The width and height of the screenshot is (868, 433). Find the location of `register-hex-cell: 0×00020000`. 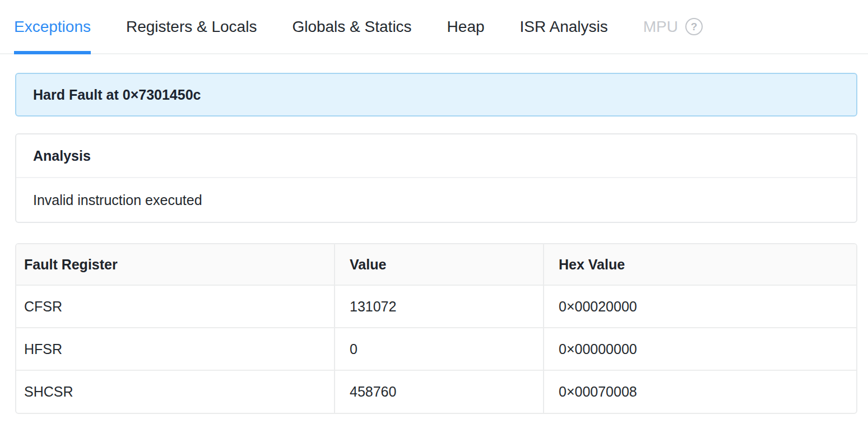

register-hex-cell: 0×00020000 is located at coordinates (700, 306).